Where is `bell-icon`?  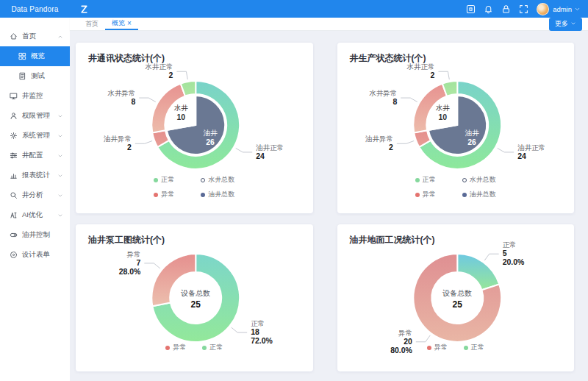
bell-icon is located at coordinates (488, 9).